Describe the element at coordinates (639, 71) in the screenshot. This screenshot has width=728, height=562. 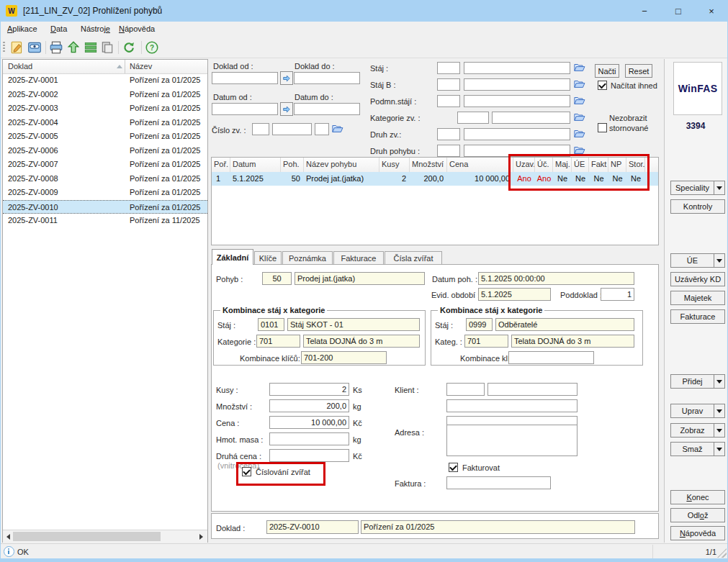
I see `reset-button: Reset` at that location.